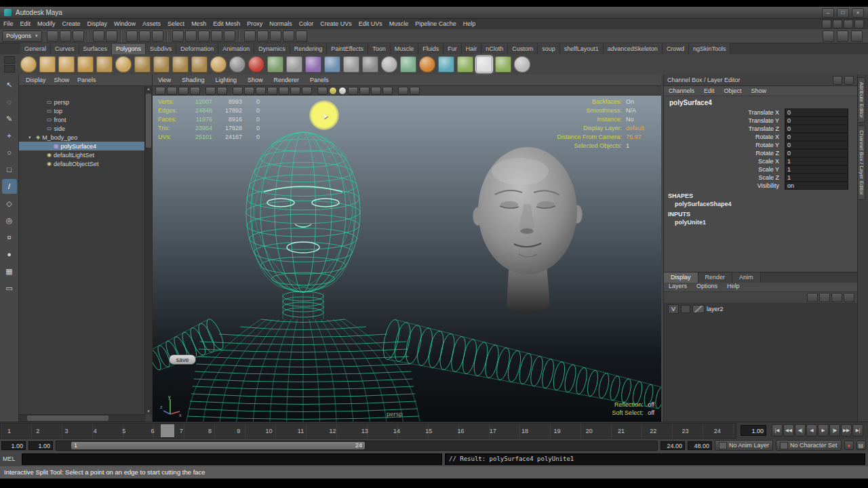 The width and height of the screenshot is (868, 488). What do you see at coordinates (724, 121) in the screenshot?
I see `channel-name: Translate Y` at bounding box center [724, 121].